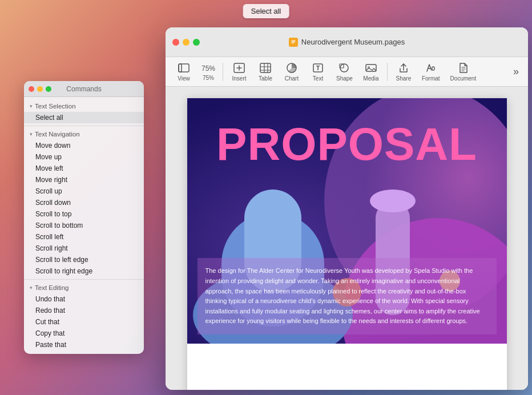 Image resolution: width=532 pixels, height=395 pixels. I want to click on cmd-scroll-left: Scroll left, so click(84, 237).